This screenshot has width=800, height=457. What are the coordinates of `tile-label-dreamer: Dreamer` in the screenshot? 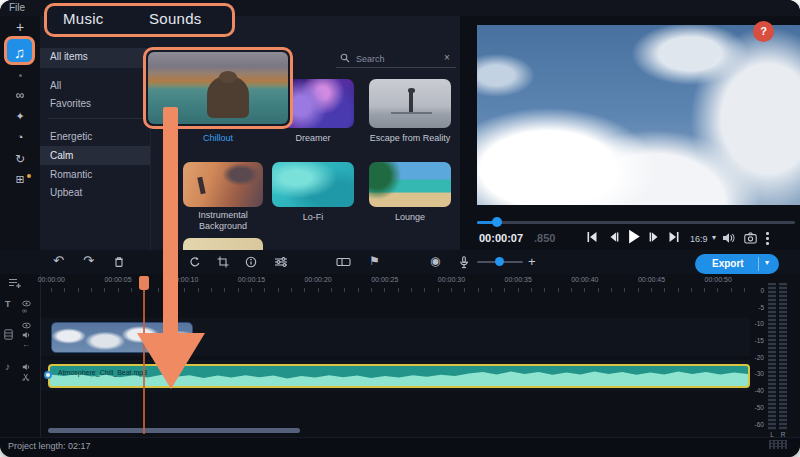 It's located at (313, 138).